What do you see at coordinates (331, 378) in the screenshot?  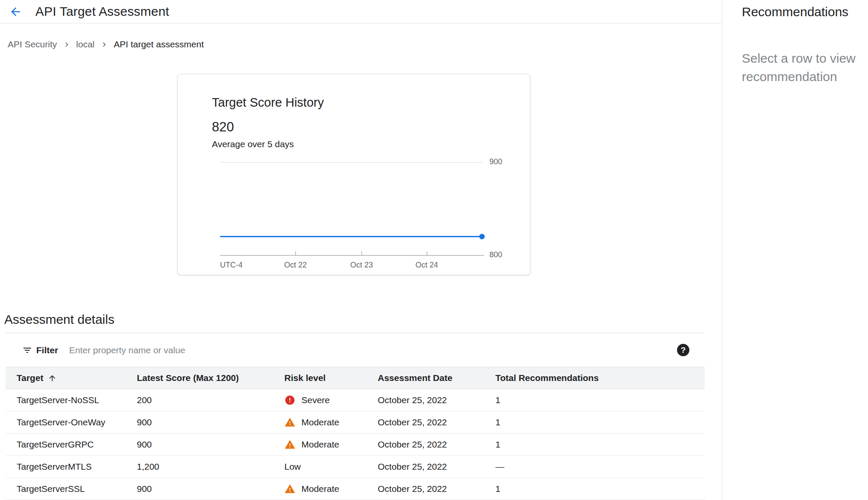 I see `column-header-risk: Risk level` at bounding box center [331, 378].